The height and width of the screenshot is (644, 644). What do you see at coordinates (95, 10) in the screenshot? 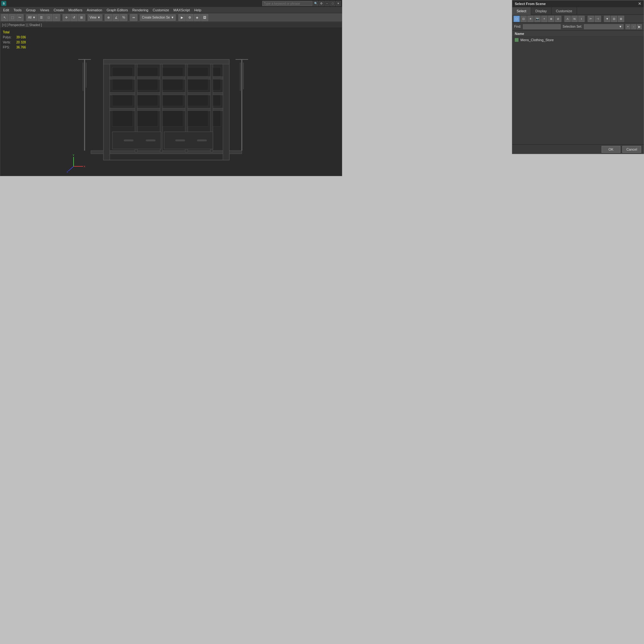
I see `menu-animation: Animation` at bounding box center [95, 10].